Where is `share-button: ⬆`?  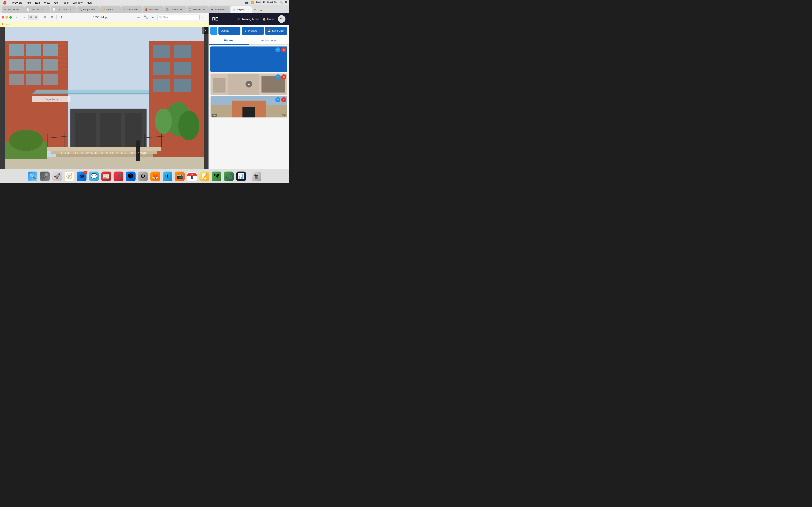
share-button: ⬆ is located at coordinates (61, 17).